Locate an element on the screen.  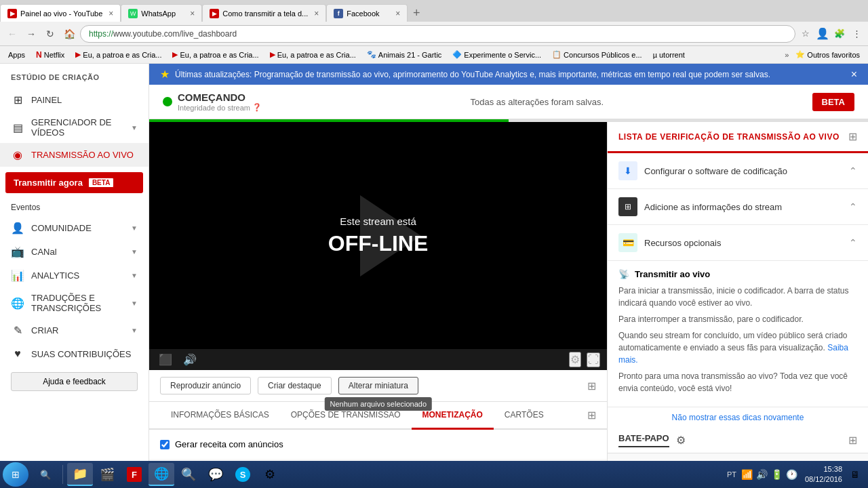
tab-whatsapp: W WhatsApp × is located at coordinates (161, 13).